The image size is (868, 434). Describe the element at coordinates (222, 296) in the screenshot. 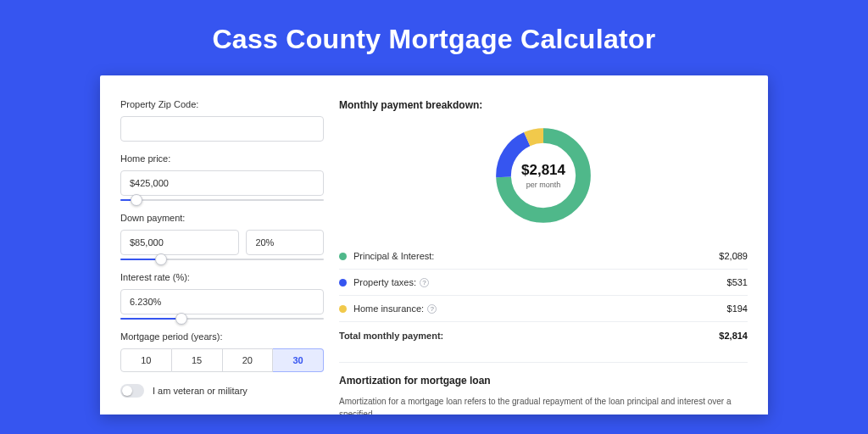

I see `interest-rate-field: Interest rate (%):` at that location.